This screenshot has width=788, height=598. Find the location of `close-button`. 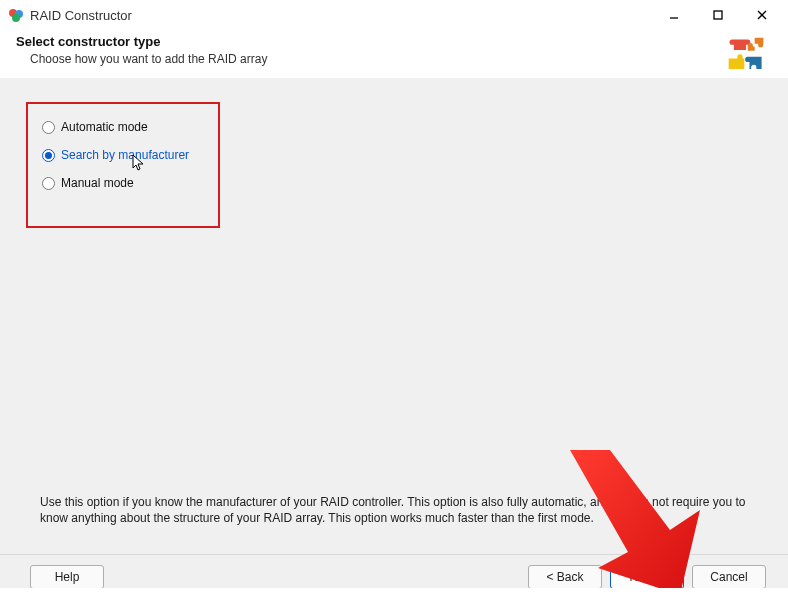

close-button is located at coordinates (762, 15).